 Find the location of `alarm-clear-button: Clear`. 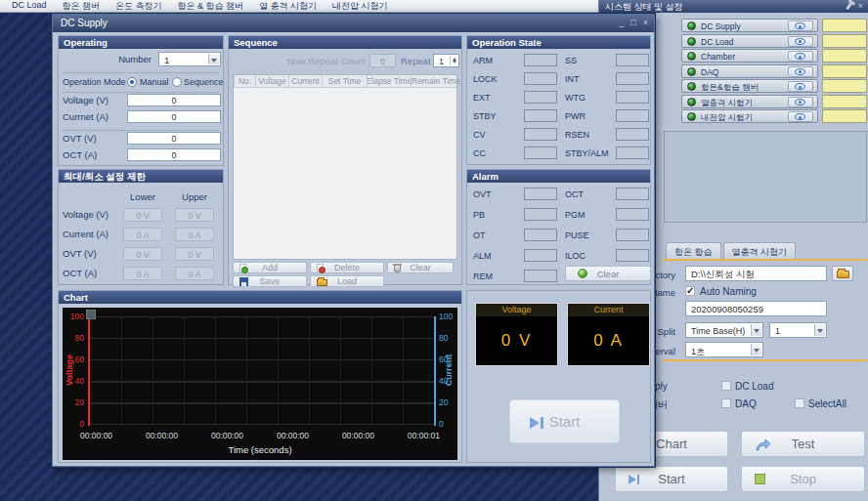

alarm-clear-button: Clear is located at coordinates (608, 273).